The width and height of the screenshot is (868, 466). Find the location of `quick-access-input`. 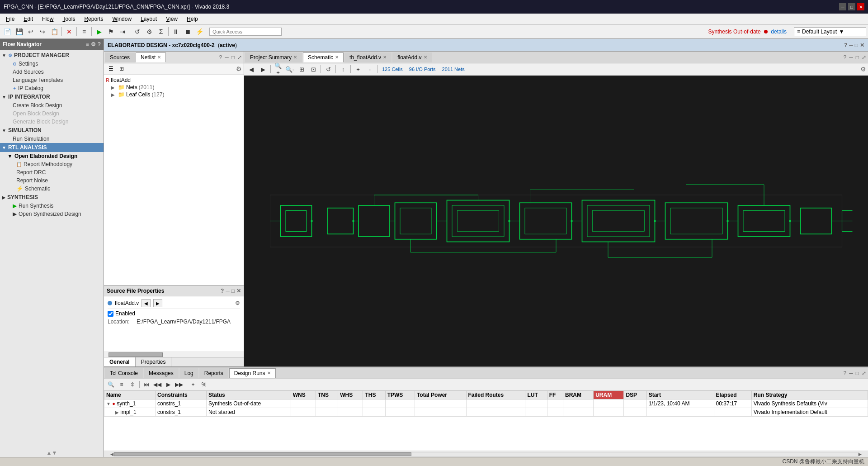

quick-access-input is located at coordinates (245, 32).